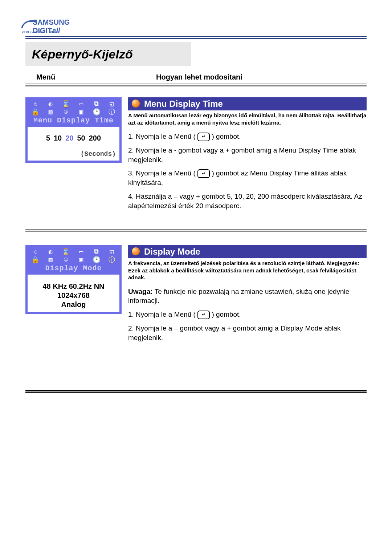  What do you see at coordinates (73, 121) in the screenshot?
I see `osd-title: Menu Display Time` at bounding box center [73, 121].